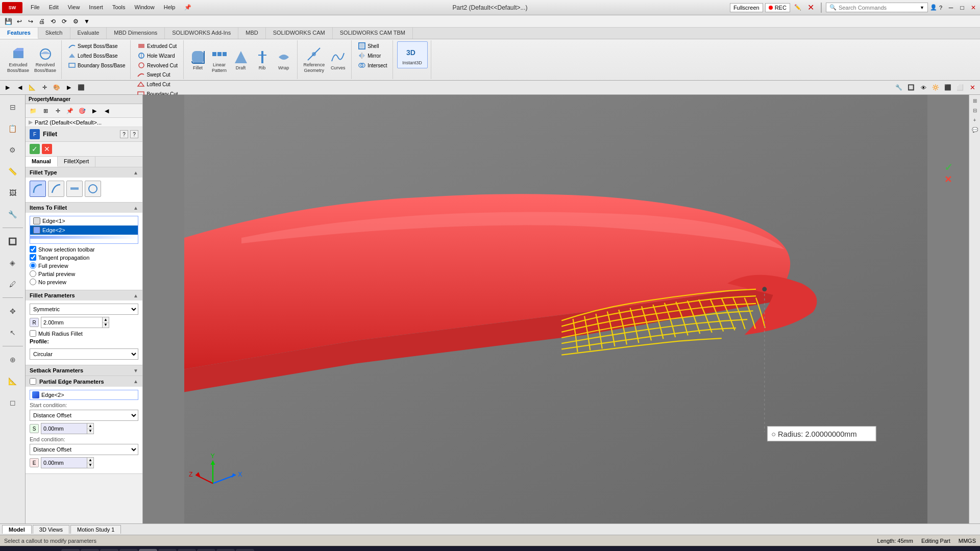 The image size is (980, 551). Describe the element at coordinates (77, 162) in the screenshot. I see `fillet-tab-filletxpert: FilletXpert` at that location.